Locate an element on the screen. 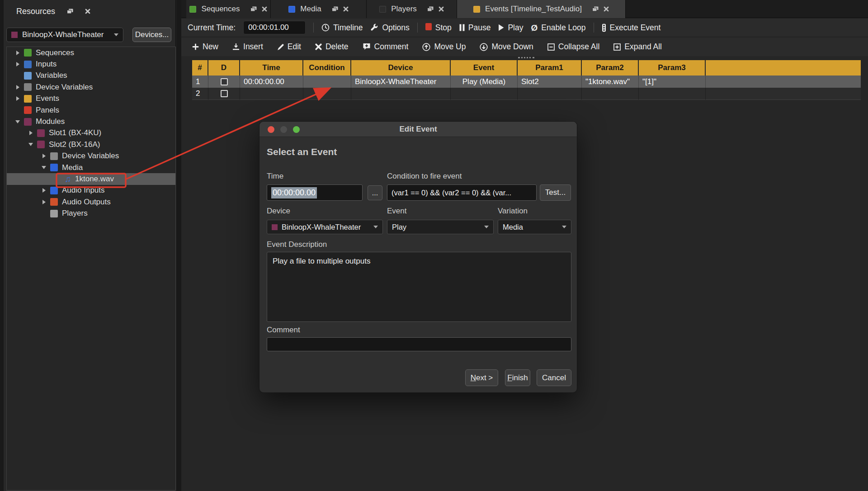 This screenshot has width=868, height=491. edit-button: Edit is located at coordinates (289, 47).